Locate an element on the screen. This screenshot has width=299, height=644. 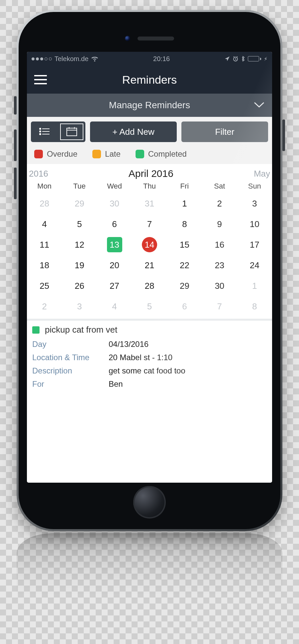
overdue-swatch-icon is located at coordinates (39, 154).